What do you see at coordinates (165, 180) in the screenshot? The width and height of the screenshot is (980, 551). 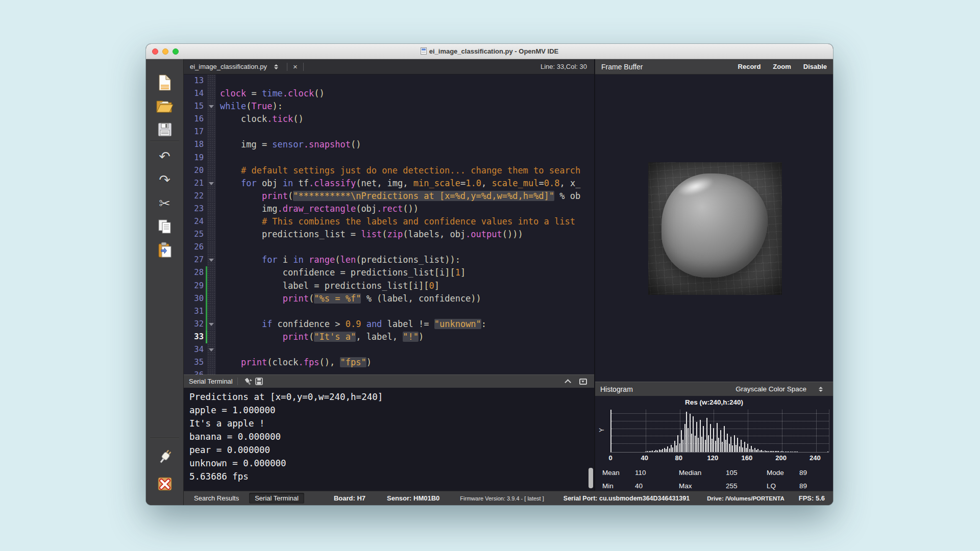 I see `redo-icon: ↷` at bounding box center [165, 180].